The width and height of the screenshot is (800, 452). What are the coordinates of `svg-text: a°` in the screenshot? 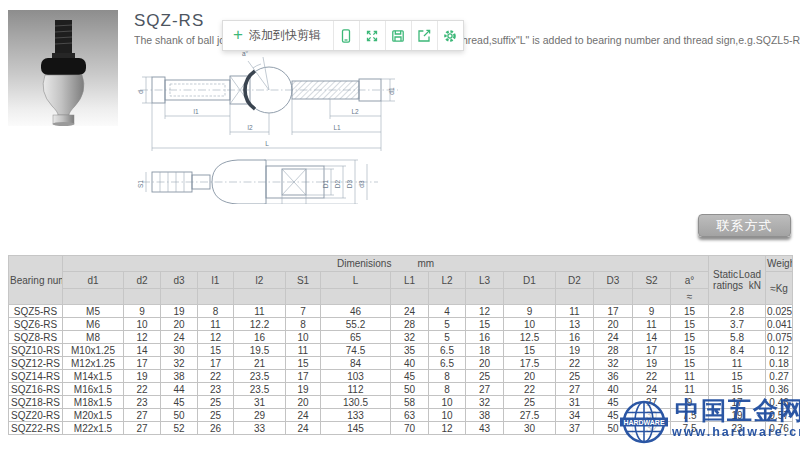 It's located at (246, 54).